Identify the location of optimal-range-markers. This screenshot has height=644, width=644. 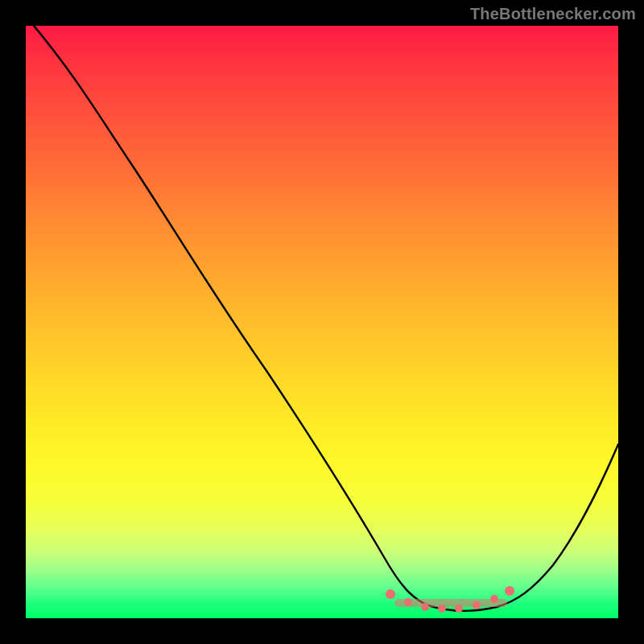
(450, 599).